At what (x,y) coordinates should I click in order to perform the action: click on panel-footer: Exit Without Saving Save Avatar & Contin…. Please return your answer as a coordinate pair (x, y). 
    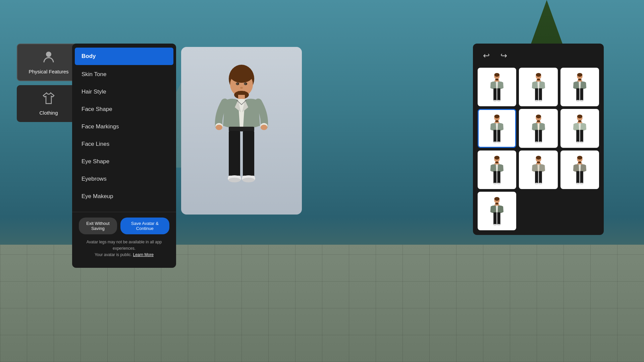
    Looking at the image, I should click on (124, 237).